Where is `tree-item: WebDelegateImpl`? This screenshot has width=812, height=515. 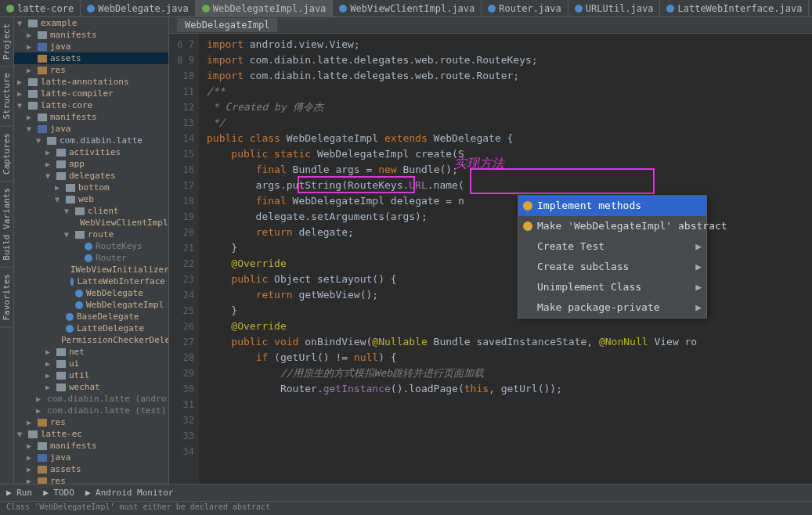 tree-item: WebDelegateImpl is located at coordinates (91, 305).